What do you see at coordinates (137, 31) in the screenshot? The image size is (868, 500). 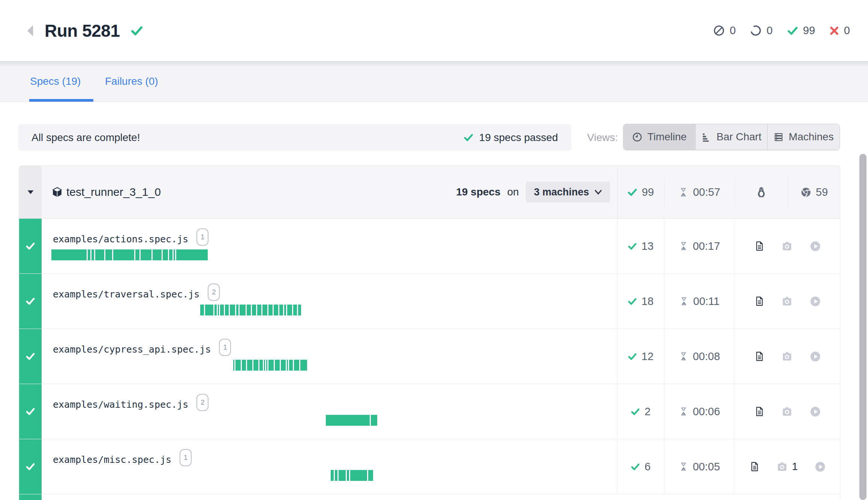 I see `run-passed-icon` at bounding box center [137, 31].